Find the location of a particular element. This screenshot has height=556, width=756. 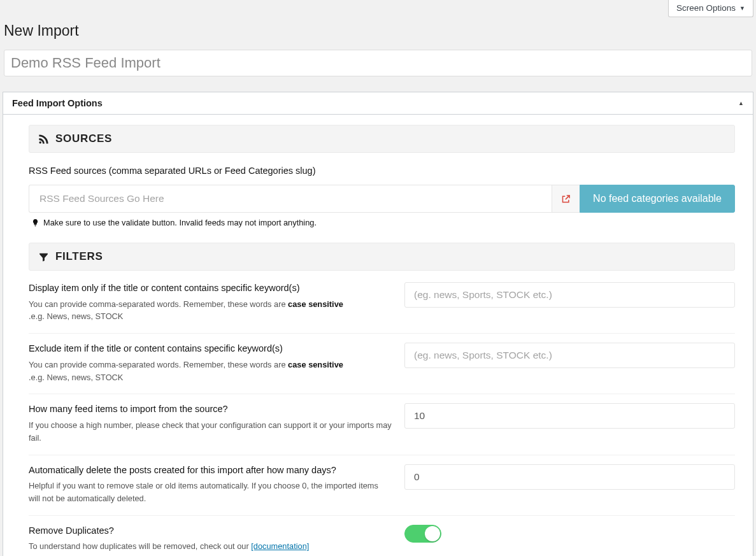

autodelete-days-label: Automatically delete the posts created f… is located at coordinates (210, 471).